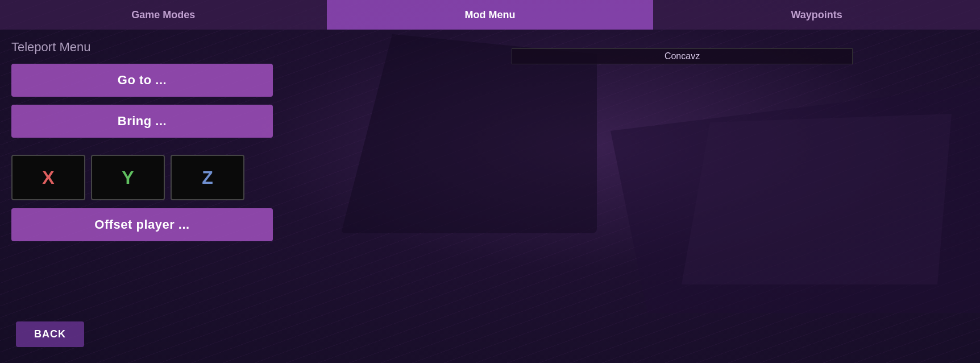 Image resolution: width=980 pixels, height=363 pixels. I want to click on bring-button: Bring ..., so click(142, 121).